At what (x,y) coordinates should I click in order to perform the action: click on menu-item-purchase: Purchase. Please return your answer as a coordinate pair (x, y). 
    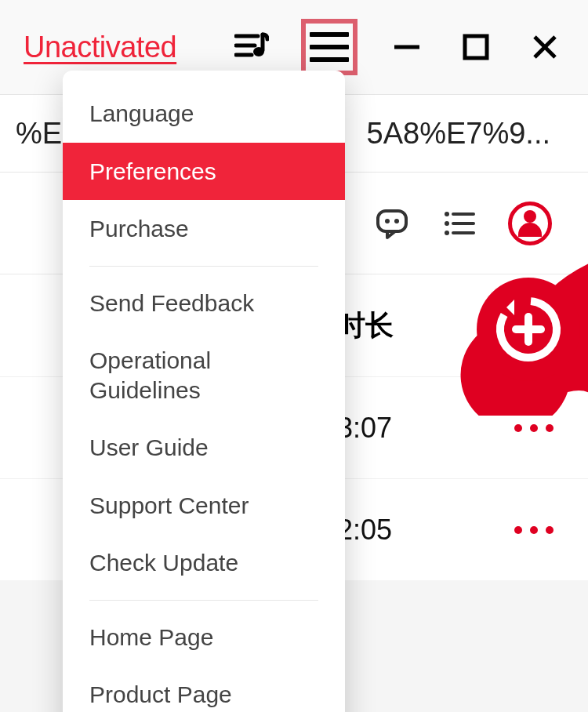
    Looking at the image, I should click on (204, 229).